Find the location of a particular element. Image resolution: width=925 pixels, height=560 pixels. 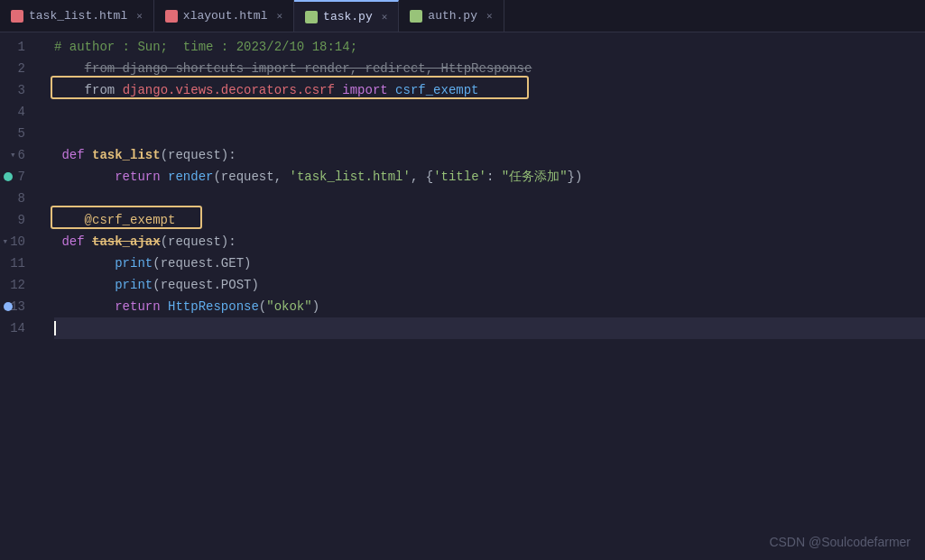

tab-close-auth-py: ✕ is located at coordinates (489, 16).